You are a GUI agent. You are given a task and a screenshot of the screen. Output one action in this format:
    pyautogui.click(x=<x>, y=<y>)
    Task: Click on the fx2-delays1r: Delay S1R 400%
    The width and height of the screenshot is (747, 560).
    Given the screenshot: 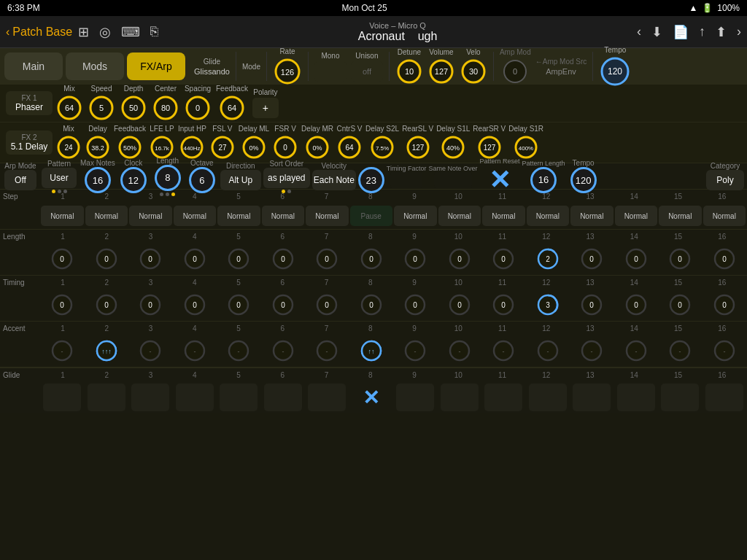 What is the action you would take?
    pyautogui.click(x=526, y=143)
    